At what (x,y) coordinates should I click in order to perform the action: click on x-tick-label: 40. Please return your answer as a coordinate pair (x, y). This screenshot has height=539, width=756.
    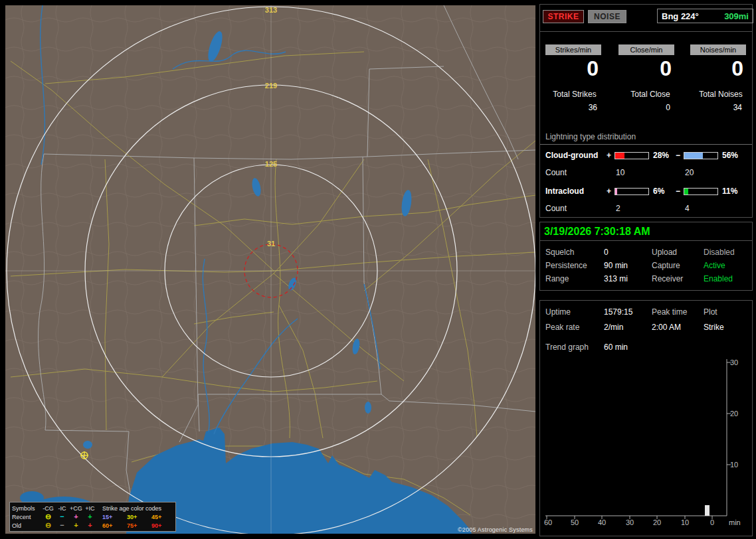
    Looking at the image, I should click on (602, 522).